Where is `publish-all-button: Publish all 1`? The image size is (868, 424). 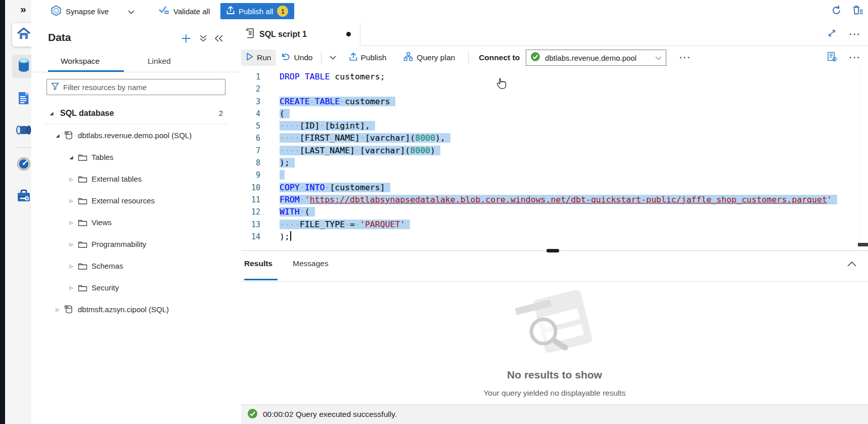 publish-all-button: Publish all 1 is located at coordinates (257, 11).